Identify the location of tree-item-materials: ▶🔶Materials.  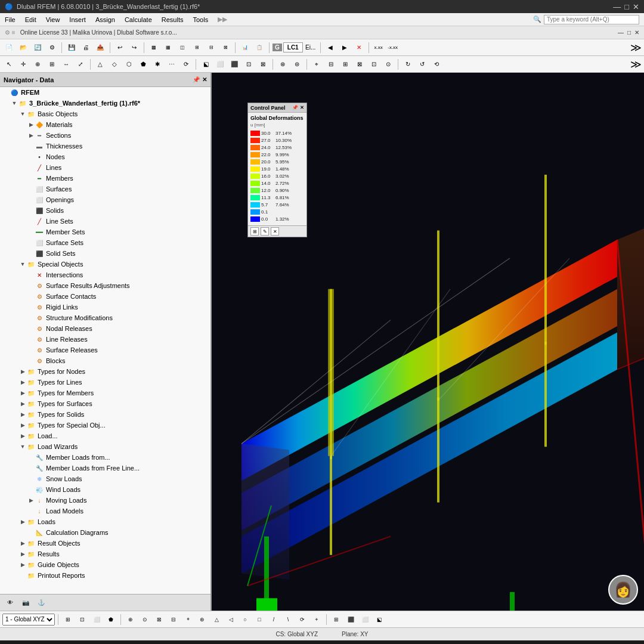
(105, 125).